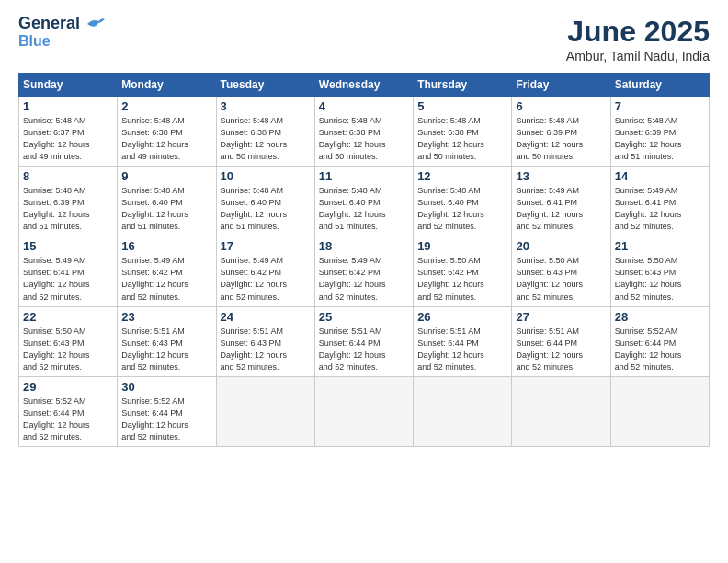  Describe the element at coordinates (364, 247) in the screenshot. I see `day-number: 18` at that location.